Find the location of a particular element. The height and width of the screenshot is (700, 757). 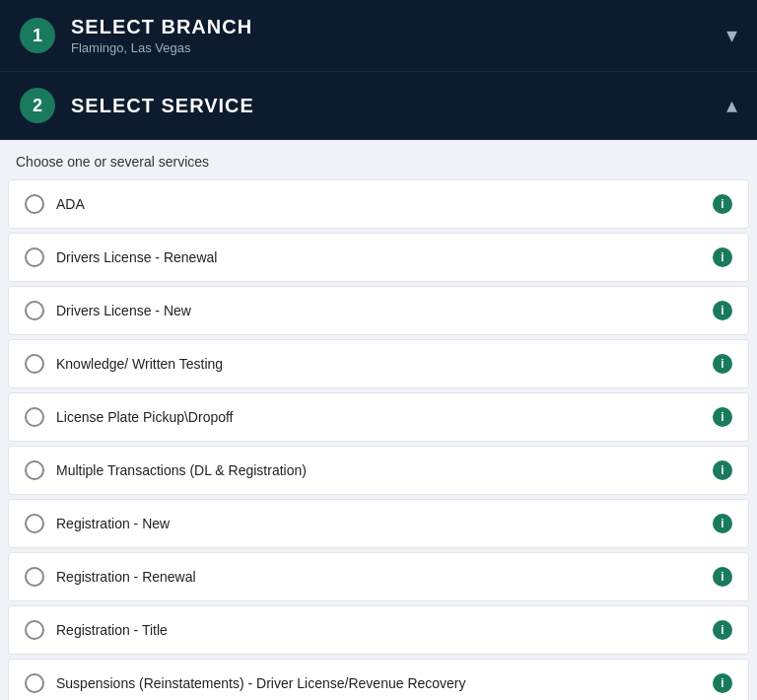

service-label: Multiple Transactions (DL & Registration… is located at coordinates (378, 470).